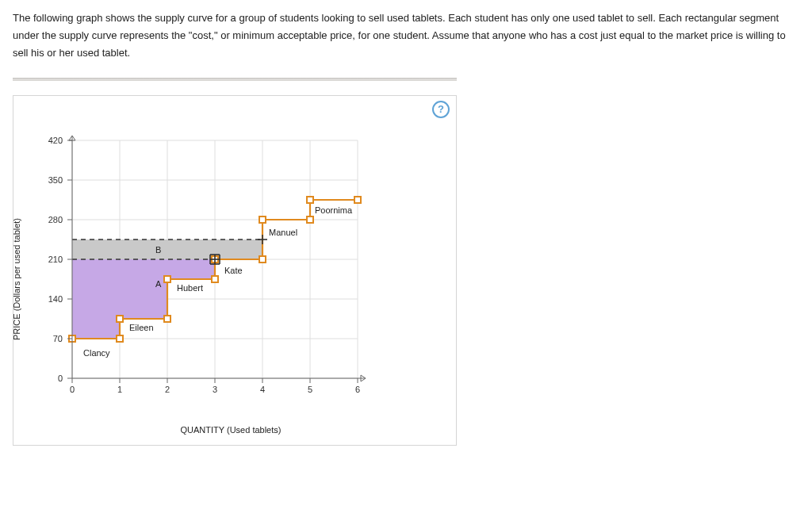  I want to click on label-manuel: Manuel, so click(283, 232).